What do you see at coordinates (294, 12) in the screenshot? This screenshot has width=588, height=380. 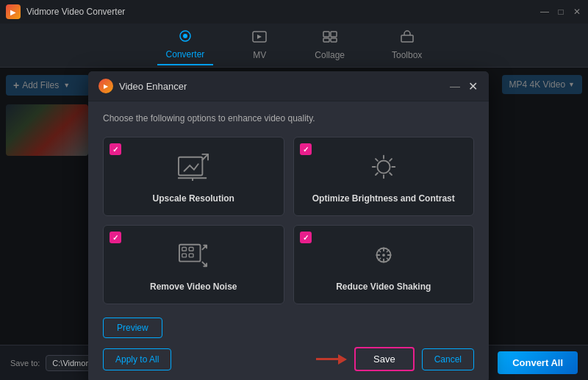 I see `title-bar: ▶ Vidmore Video Converter — □ ✕` at bounding box center [294, 12].